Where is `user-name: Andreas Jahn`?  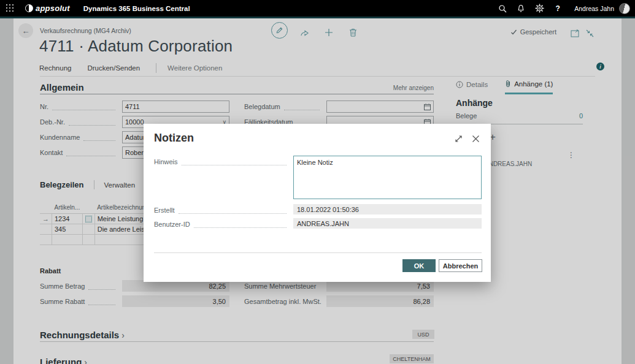 user-name: Andreas Jahn is located at coordinates (594, 9).